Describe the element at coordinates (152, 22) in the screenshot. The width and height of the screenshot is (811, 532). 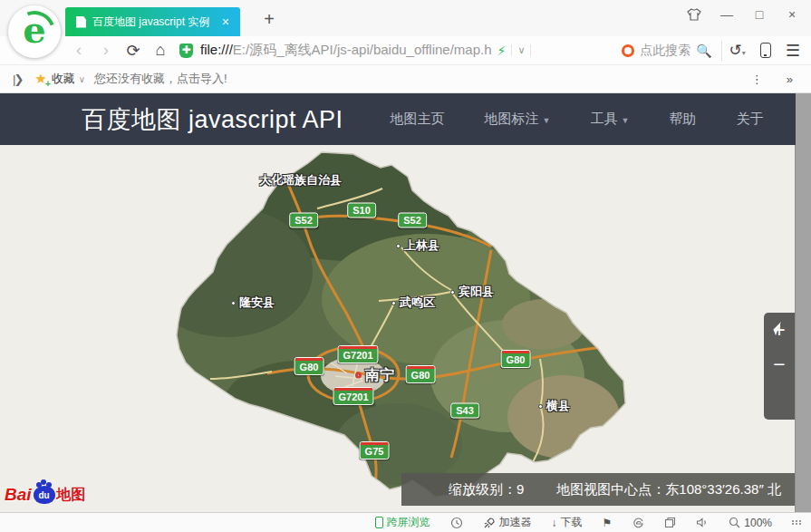
I see `browser-tab: 百度地图 javascript 实例 ×` at that location.